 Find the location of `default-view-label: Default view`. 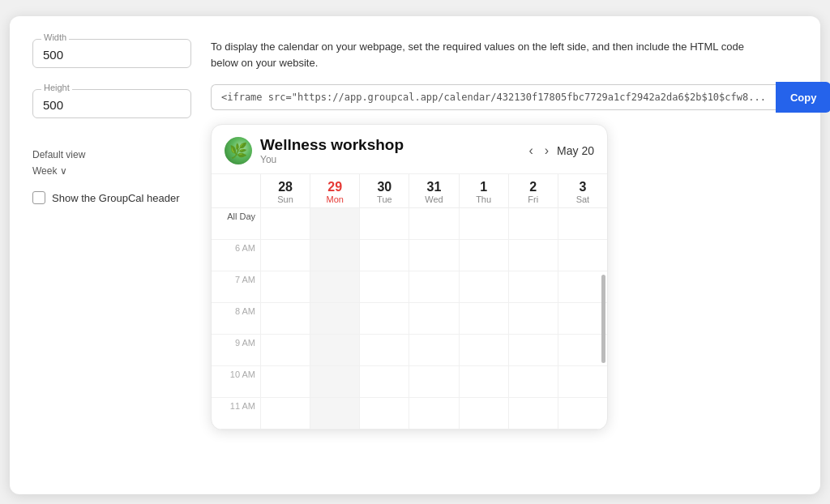

default-view-label: Default view is located at coordinates (112, 155).